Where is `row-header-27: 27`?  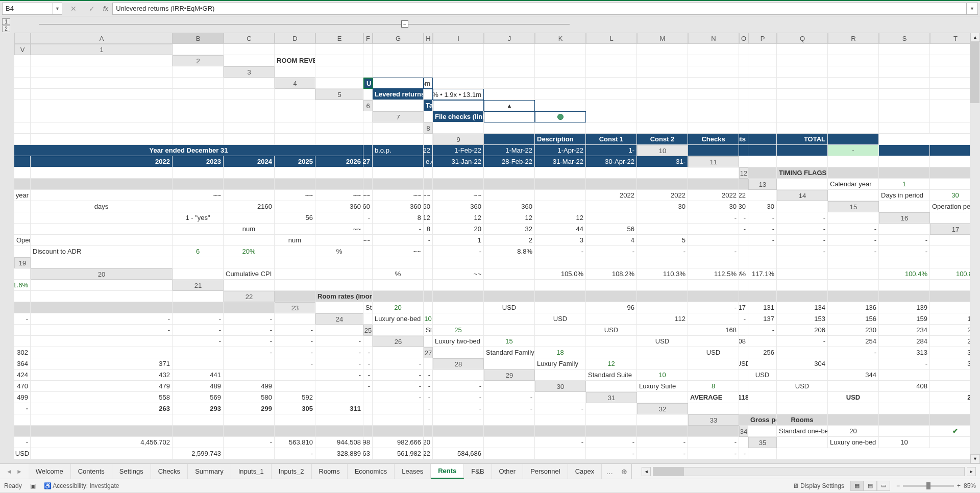 row-header-27: 27 is located at coordinates (428, 353).